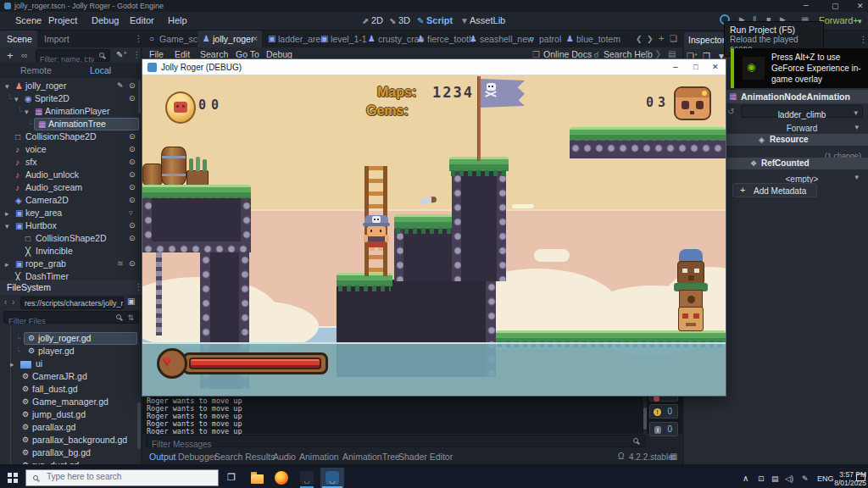 The height and width of the screenshot is (488, 868). I want to click on file-label: jump_dust.gd, so click(59, 414).